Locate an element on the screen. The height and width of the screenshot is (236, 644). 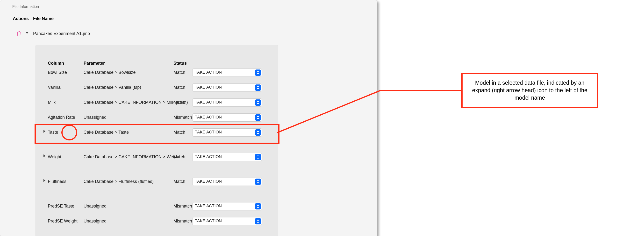
cell-parameter: Cake Database > Fluffiness (fluffies) is located at coordinates (118, 182).